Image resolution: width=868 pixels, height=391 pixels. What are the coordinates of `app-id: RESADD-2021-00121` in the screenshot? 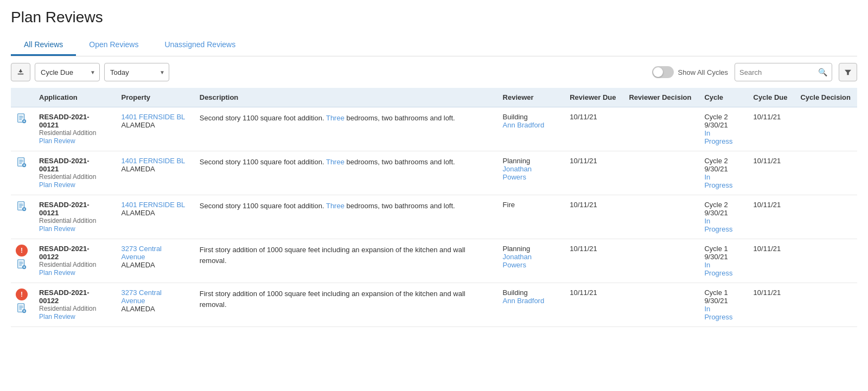 It's located at (74, 121).